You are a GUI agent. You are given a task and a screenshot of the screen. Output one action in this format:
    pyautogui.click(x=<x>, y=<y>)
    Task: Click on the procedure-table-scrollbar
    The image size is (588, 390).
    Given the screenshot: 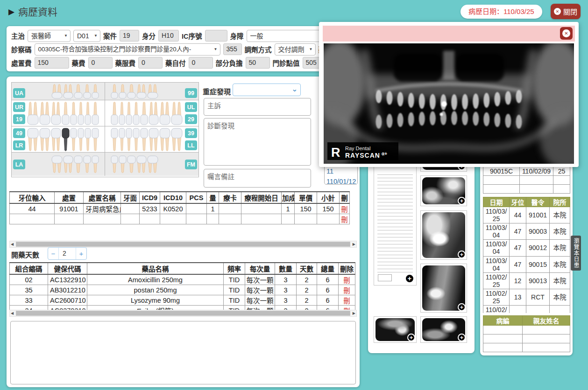 What is the action you would take?
    pyautogui.click(x=183, y=244)
    